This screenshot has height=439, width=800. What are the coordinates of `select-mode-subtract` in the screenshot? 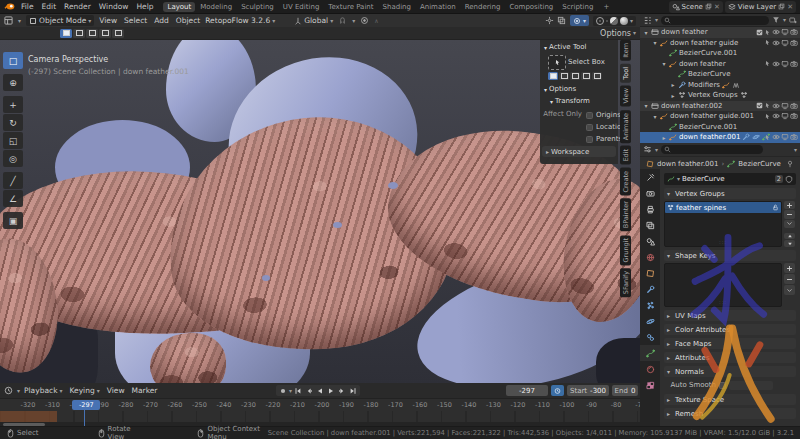 It's located at (575, 76).